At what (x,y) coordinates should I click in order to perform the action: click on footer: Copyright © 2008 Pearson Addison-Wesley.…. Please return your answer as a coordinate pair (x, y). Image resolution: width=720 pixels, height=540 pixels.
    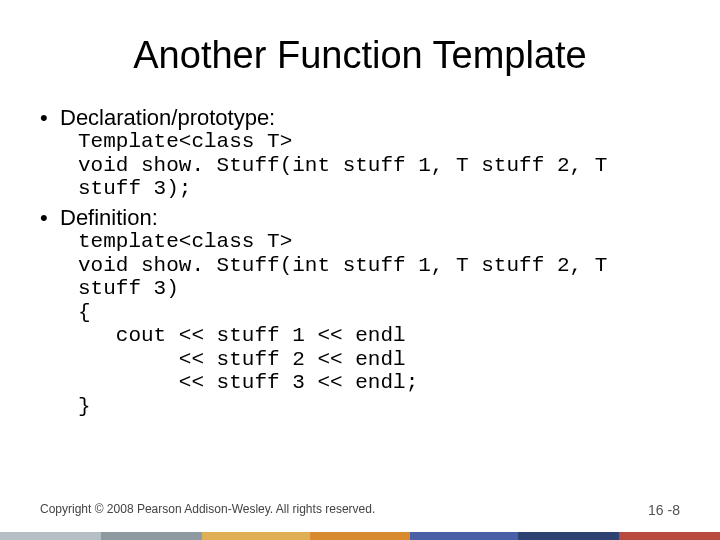
    Looking at the image, I should click on (360, 510).